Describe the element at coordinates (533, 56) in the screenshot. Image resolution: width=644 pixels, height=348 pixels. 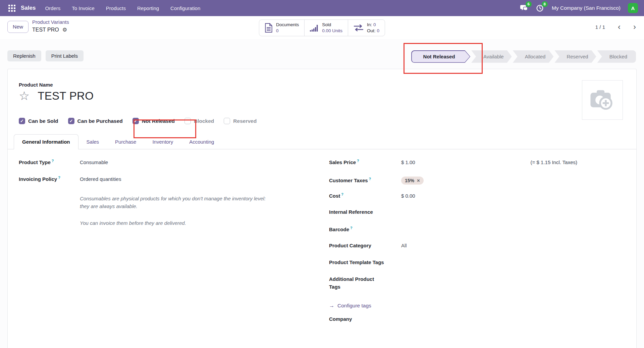
I see `status-step-allocated: Allocated` at that location.